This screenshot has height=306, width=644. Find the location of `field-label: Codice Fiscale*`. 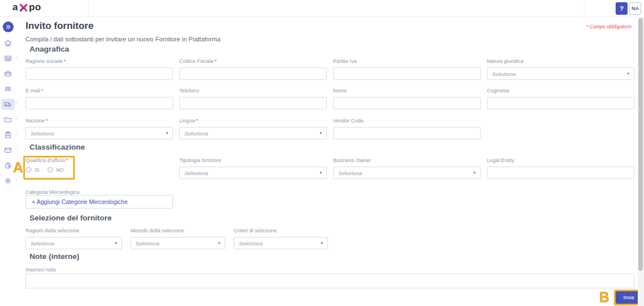

field-label: Codice Fiscale* is located at coordinates (253, 61).